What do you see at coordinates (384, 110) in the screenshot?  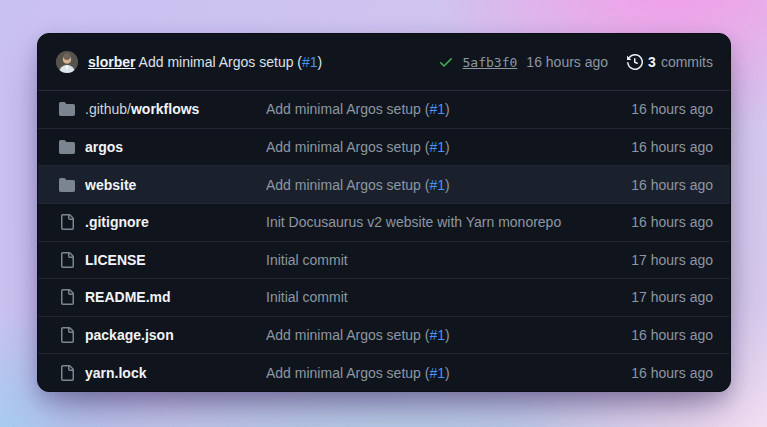 I see `file-row-github-workflows: .github/workflows Add minimal Argos setu…` at bounding box center [384, 110].